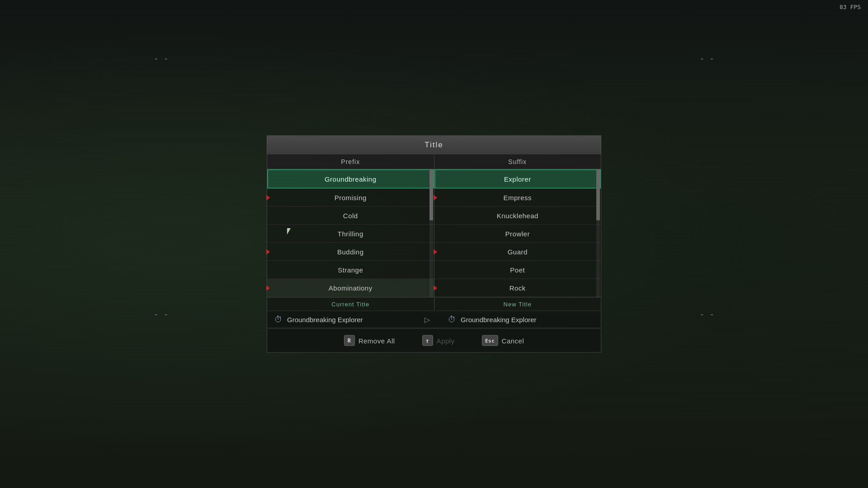  I want to click on new-title-icon: ⏱, so click(452, 320).